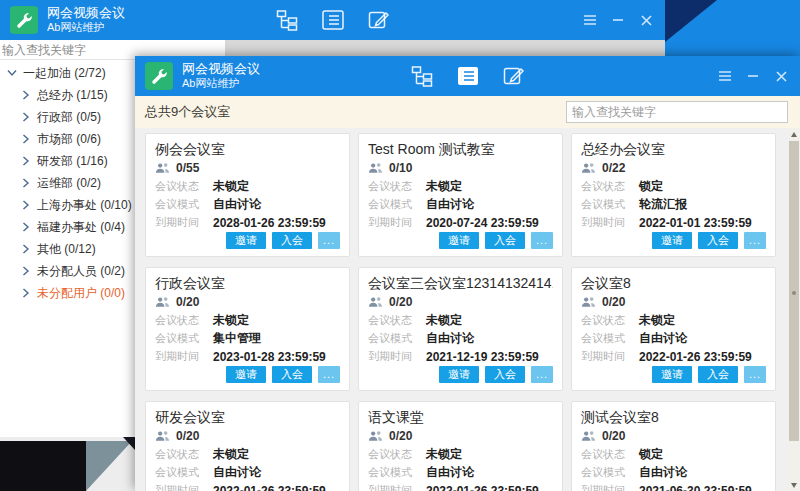 The width and height of the screenshot is (800, 491). Describe the element at coordinates (159, 76) in the screenshot. I see `wrench-icon` at that location.